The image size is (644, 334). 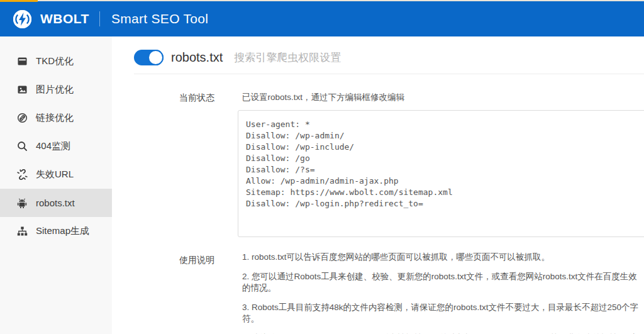 I want to click on usage-label: 使用说明, so click(x=211, y=293).